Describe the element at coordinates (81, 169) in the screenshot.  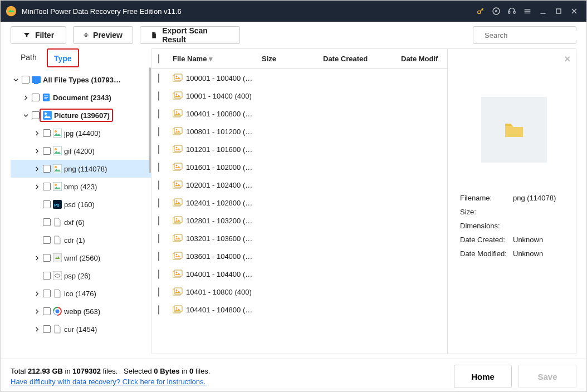
I see `tree-item: png (114078)` at that location.